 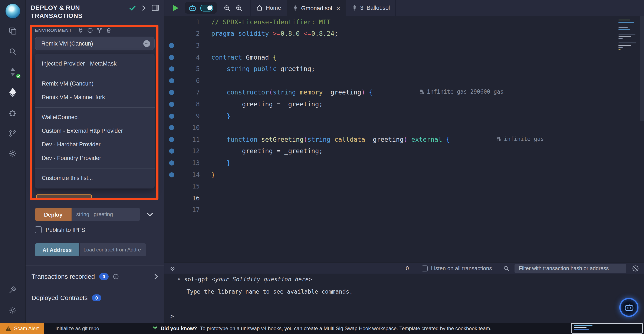 What do you see at coordinates (95, 298) in the screenshot?
I see `deployed-contracts-row: Deployed Contracts 0` at bounding box center [95, 298].